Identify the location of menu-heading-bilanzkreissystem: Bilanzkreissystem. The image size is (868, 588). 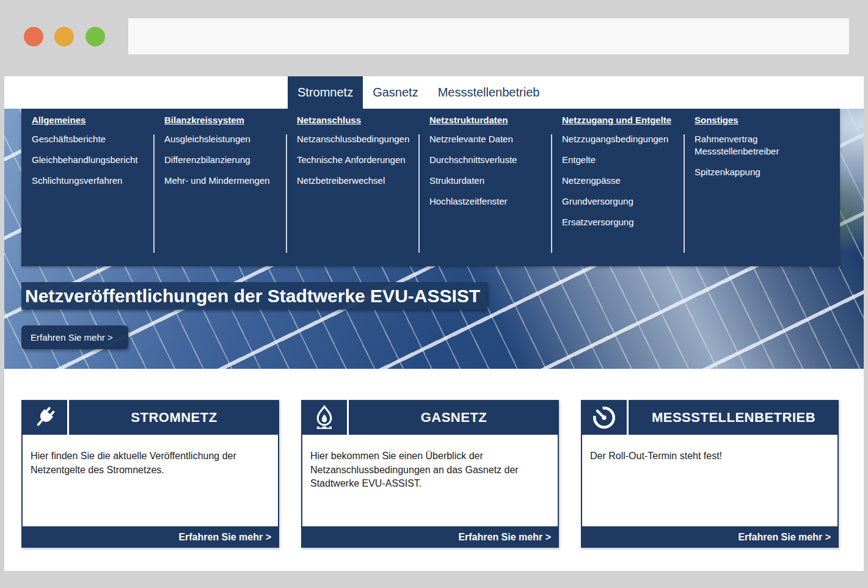
(204, 120).